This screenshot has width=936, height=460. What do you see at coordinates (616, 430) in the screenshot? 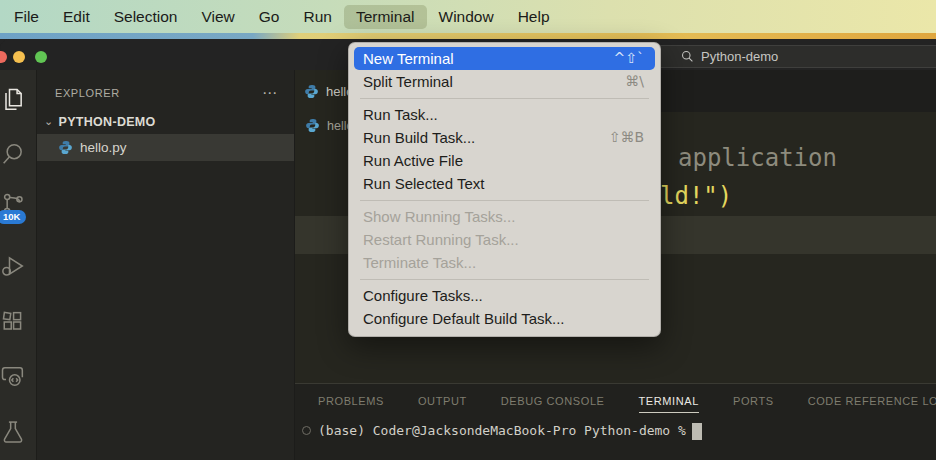
I see `terminal-content: (base) Coder@JacksondeMacBook-Pro Python…` at bounding box center [616, 430].